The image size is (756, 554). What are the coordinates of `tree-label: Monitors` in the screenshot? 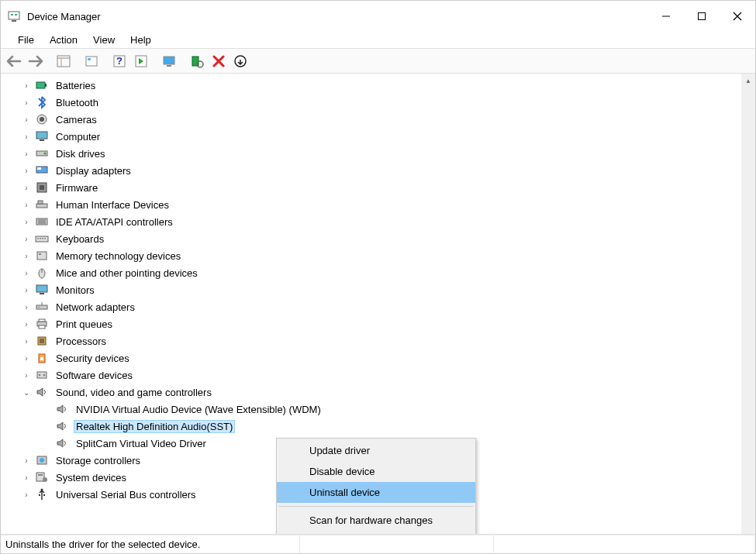 It's located at (75, 290).